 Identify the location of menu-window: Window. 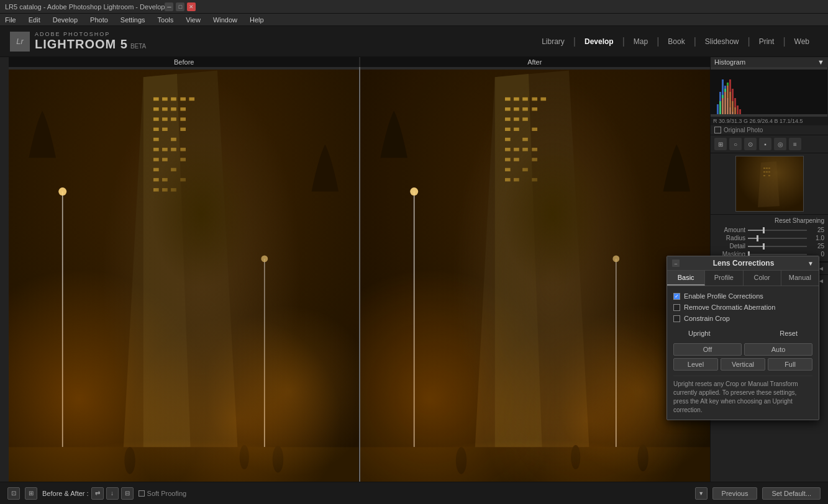
(225, 20).